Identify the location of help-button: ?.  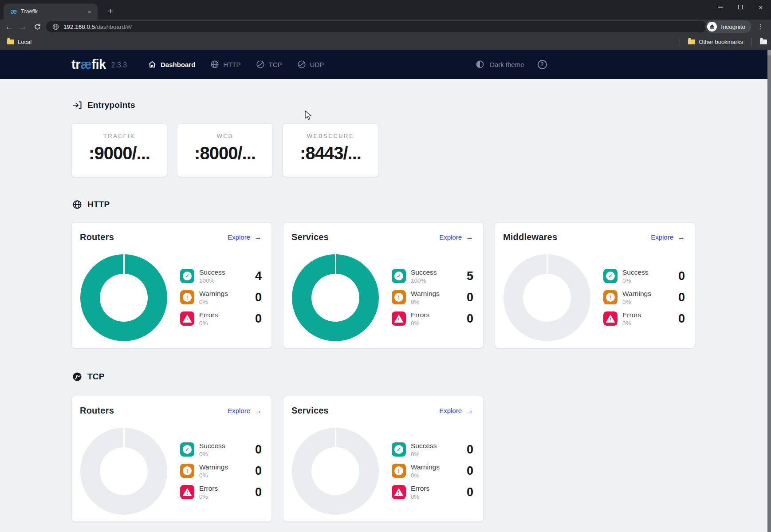
(542, 65).